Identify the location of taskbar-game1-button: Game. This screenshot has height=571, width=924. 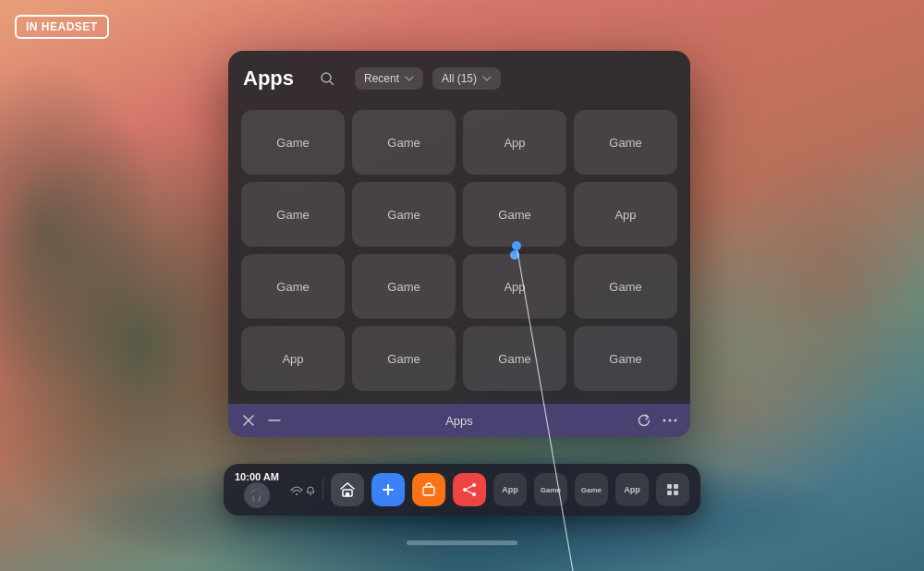
(551, 490).